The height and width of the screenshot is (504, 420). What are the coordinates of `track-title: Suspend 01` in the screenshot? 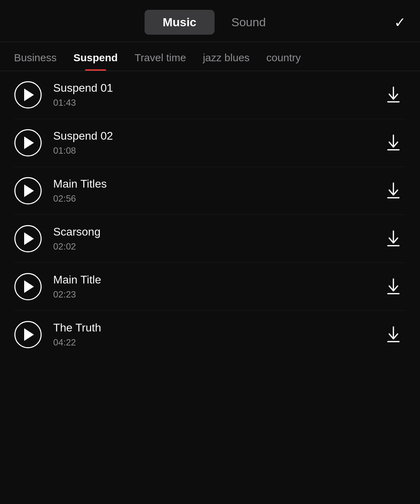 It's located at (211, 88).